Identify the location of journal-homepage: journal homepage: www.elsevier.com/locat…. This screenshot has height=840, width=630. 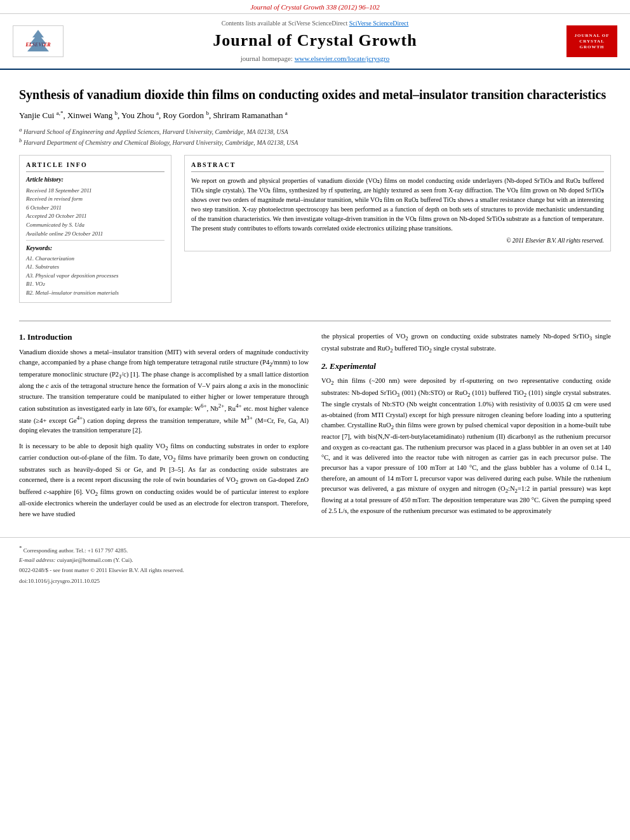
(315, 58).